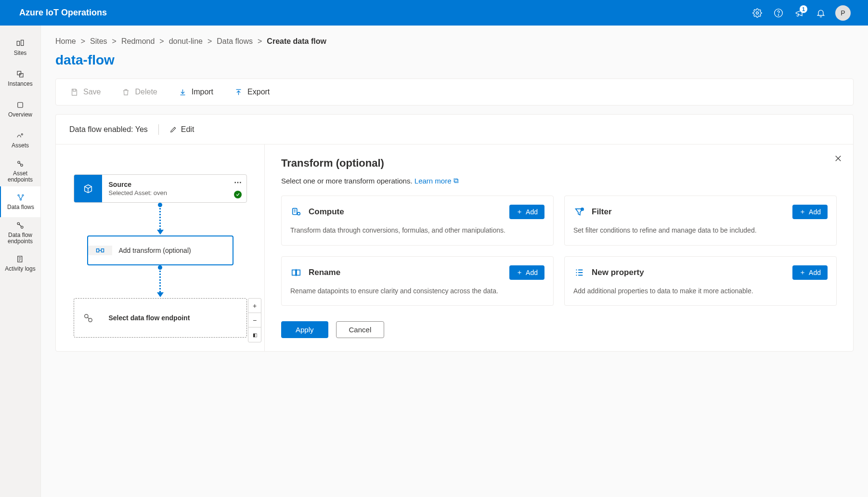  What do you see at coordinates (417, 291) in the screenshot?
I see `card-desc: Rename datapoints to ensure clarity and …` at bounding box center [417, 291].